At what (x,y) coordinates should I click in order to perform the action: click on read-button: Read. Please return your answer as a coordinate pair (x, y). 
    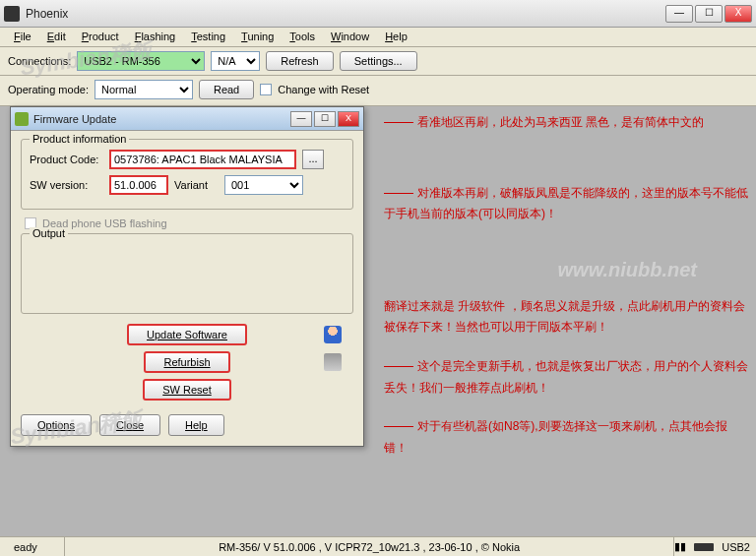
    Looking at the image, I should click on (226, 90).